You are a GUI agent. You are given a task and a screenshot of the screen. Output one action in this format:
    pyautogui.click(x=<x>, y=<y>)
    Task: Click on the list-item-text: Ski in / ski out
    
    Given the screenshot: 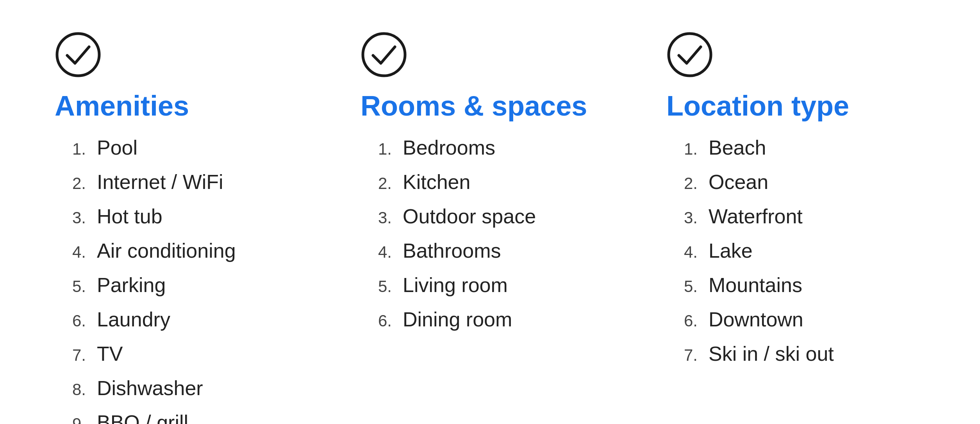 What is the action you would take?
    pyautogui.click(x=771, y=354)
    